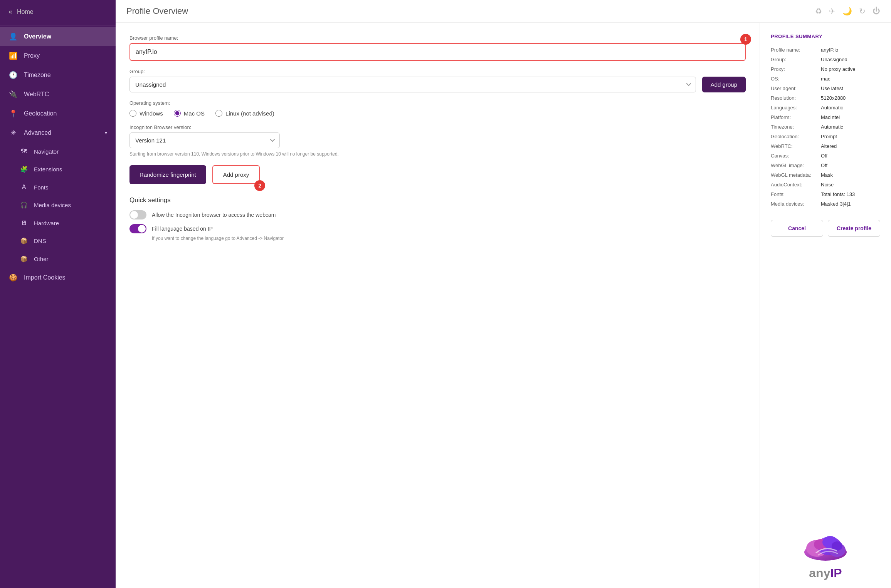  What do you see at coordinates (58, 56) in the screenshot?
I see `sidebar-item-proxy: 📶 Proxy` at bounding box center [58, 56].